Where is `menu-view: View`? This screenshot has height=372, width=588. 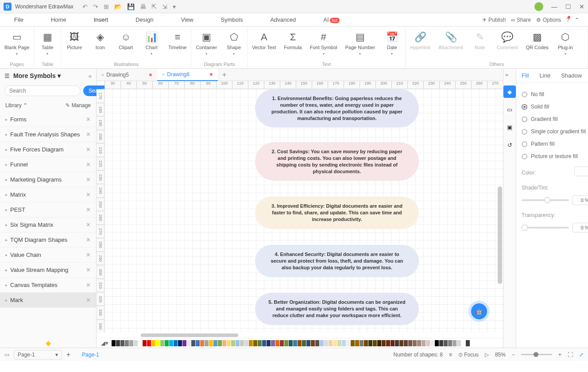 menu-view: View is located at coordinates (187, 19).